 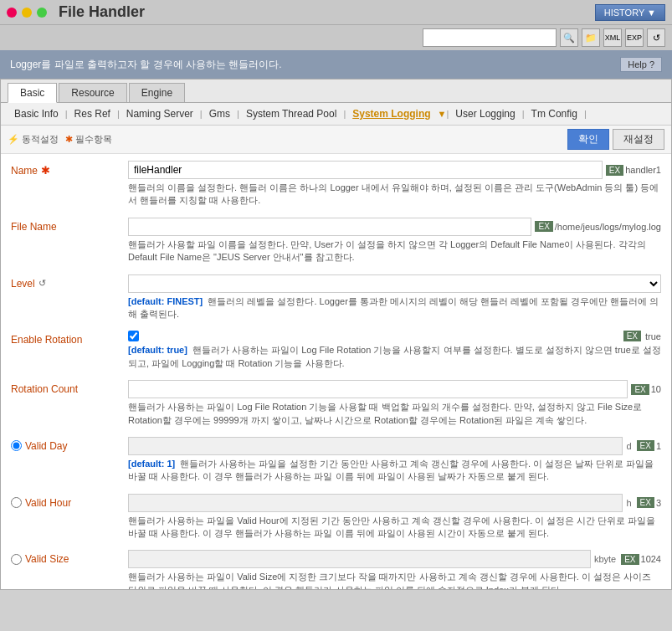 I want to click on subnav-user-logging: User Logging, so click(x=485, y=114).